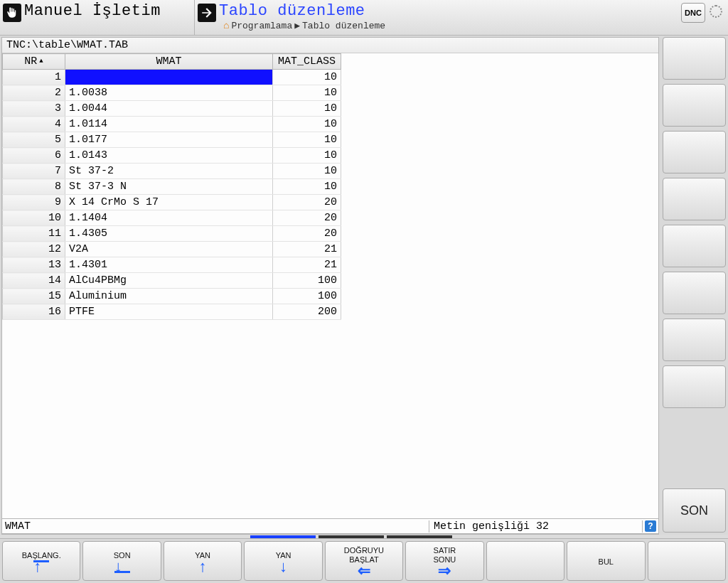  What do you see at coordinates (169, 250) in the screenshot?
I see `cell-wmat: V2A` at bounding box center [169, 250].